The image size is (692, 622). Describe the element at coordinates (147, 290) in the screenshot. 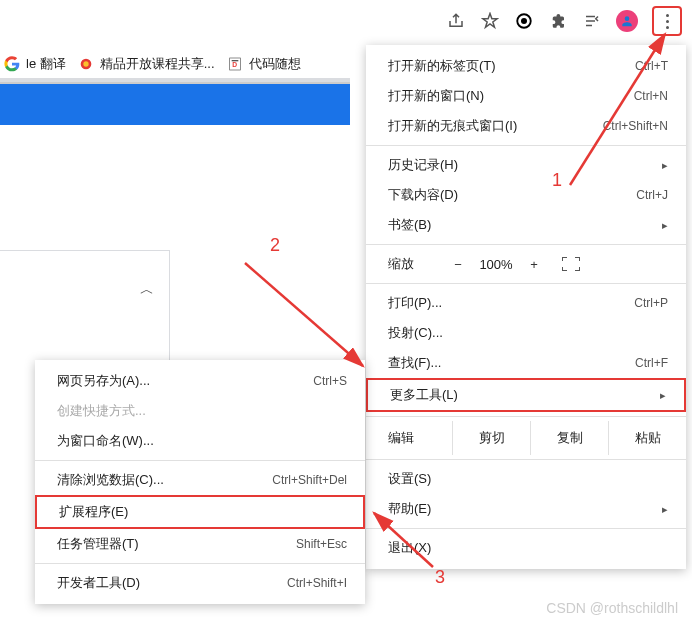

I see `chevron-up-icon: ︿` at that location.